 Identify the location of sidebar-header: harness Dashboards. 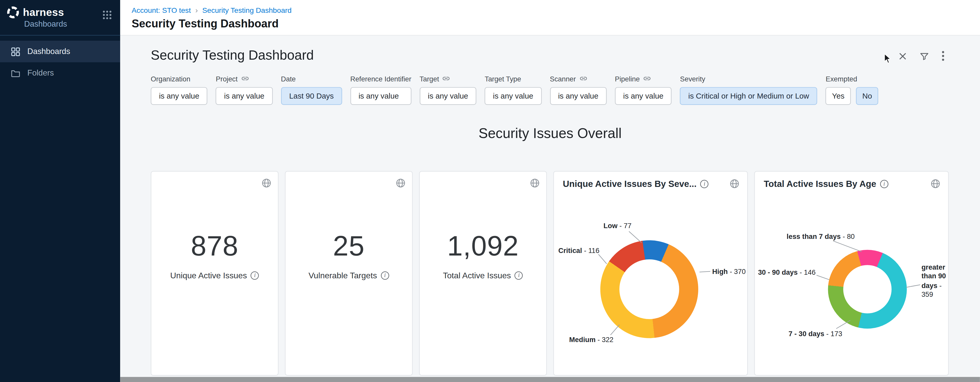
(60, 18).